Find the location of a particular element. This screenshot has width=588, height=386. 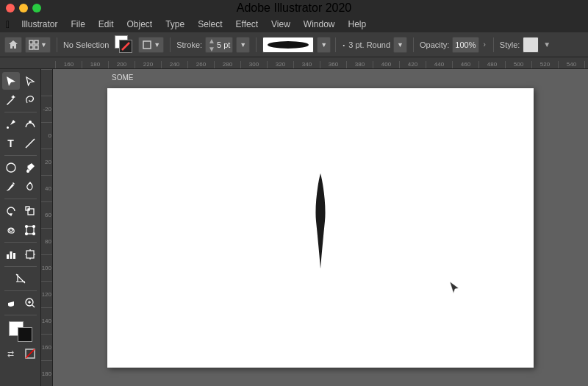

ruler-mark: 240 is located at coordinates (174, 65).